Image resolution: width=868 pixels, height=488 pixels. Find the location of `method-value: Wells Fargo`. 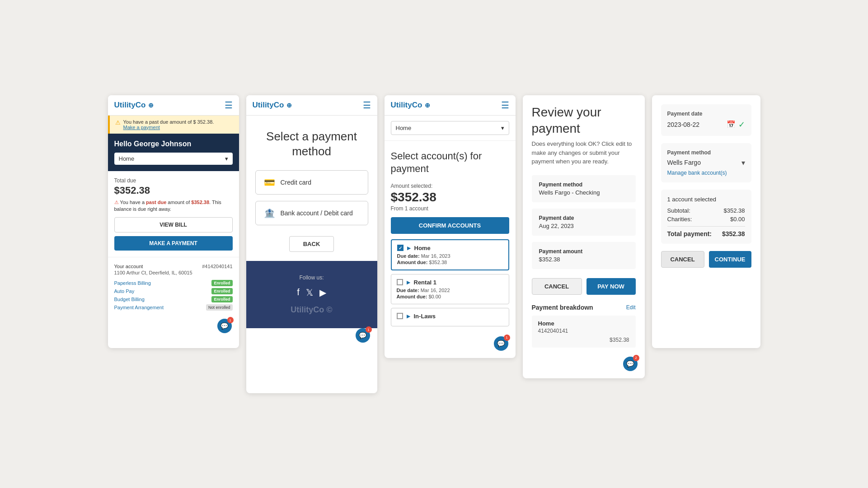

method-value: Wells Fargo is located at coordinates (684, 163).